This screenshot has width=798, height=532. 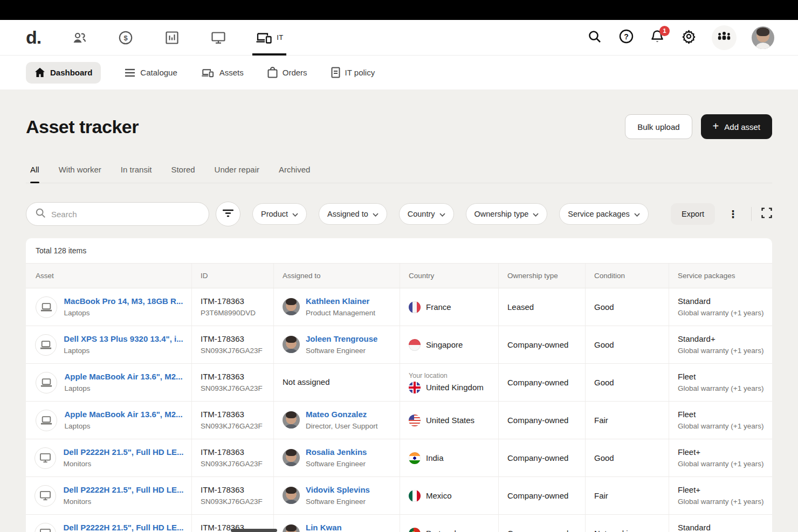 What do you see at coordinates (348, 214) in the screenshot?
I see `filter-assigned-to-label: Assigned to` at bounding box center [348, 214].